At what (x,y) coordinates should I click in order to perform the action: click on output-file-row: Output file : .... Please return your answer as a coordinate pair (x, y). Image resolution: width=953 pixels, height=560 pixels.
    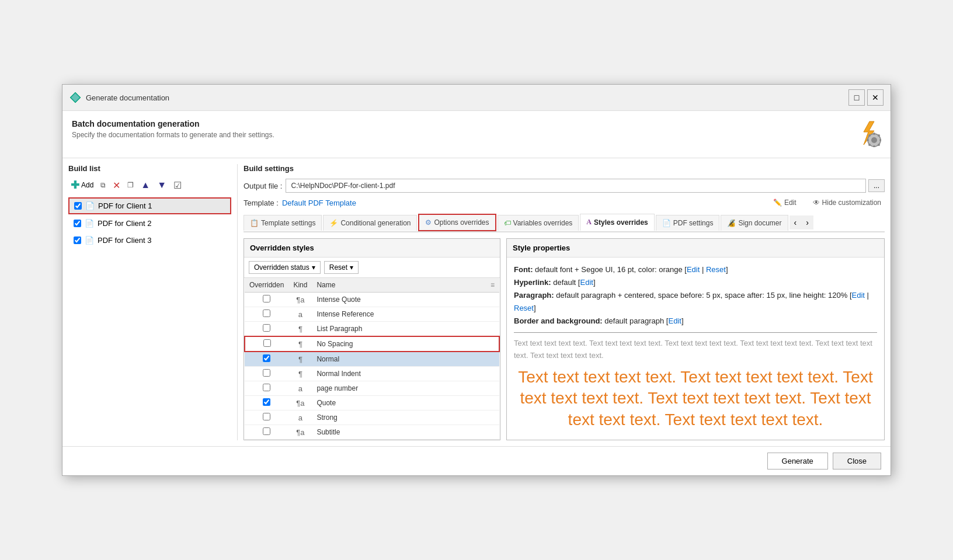
    Looking at the image, I should click on (564, 186).